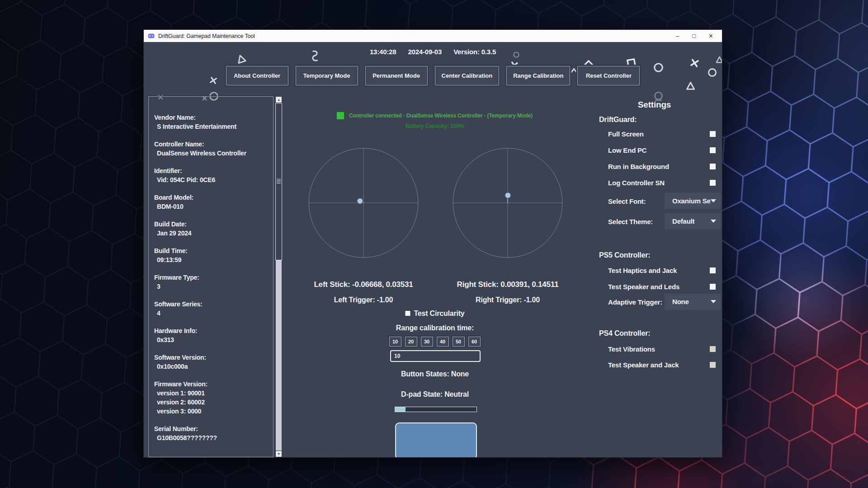  Describe the element at coordinates (625, 333) in the screenshot. I see `ps4-heading: PS4 Controller:` at that location.